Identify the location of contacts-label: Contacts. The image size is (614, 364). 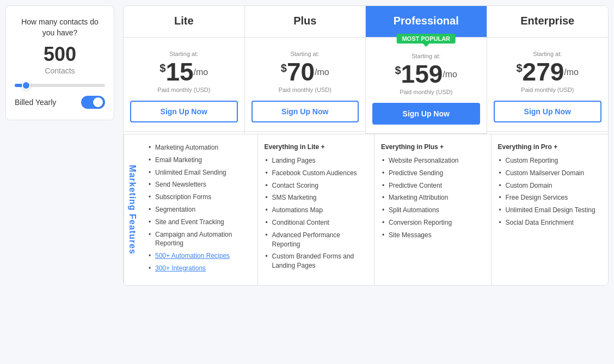
(60, 71).